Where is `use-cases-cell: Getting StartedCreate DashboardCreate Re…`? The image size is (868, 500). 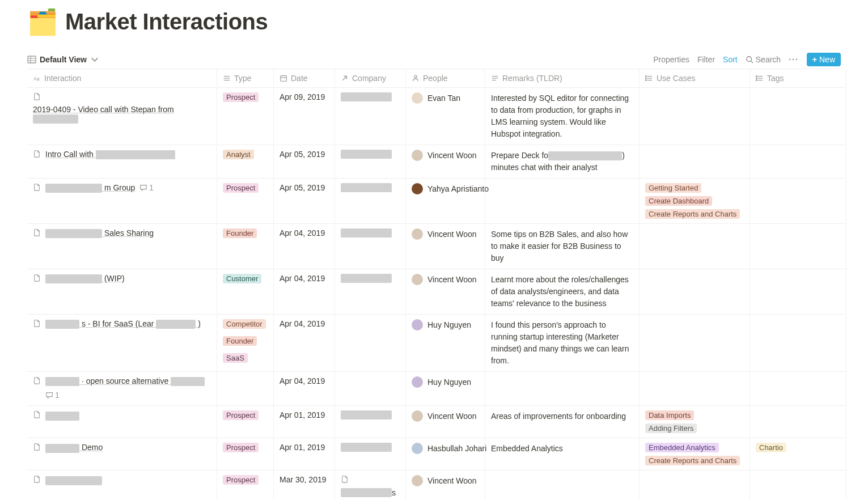
use-cases-cell: Getting StartedCreate DashboardCreate Re… is located at coordinates (695, 201).